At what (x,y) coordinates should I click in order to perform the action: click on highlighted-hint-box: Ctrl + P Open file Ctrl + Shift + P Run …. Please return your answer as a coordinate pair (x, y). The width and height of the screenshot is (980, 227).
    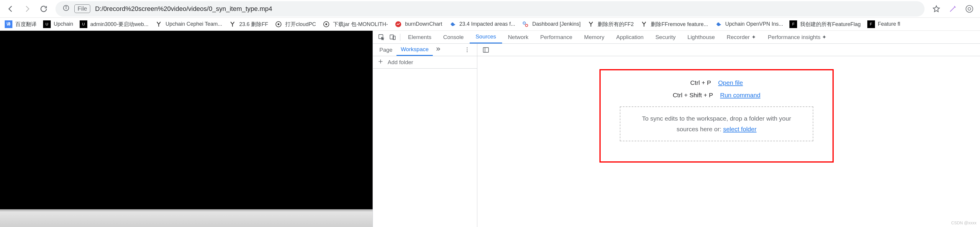
    Looking at the image, I should click on (717, 116).